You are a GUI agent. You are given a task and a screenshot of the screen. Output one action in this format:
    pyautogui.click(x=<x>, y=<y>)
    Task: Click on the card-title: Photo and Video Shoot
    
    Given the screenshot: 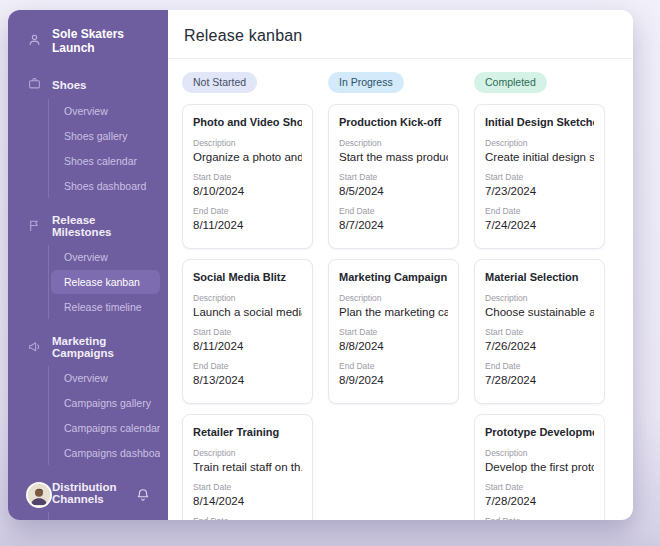 What is the action you would take?
    pyautogui.click(x=248, y=122)
    